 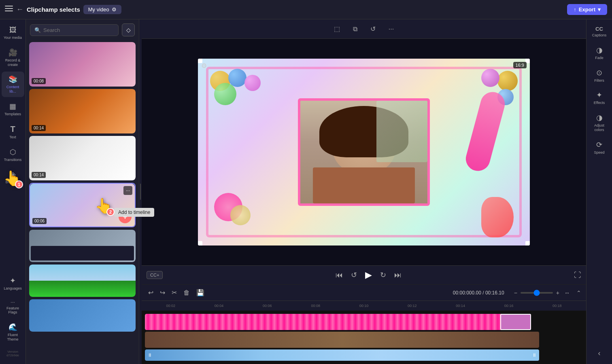 I want to click on timeline-collapse-button: ⌃, so click(x=579, y=293).